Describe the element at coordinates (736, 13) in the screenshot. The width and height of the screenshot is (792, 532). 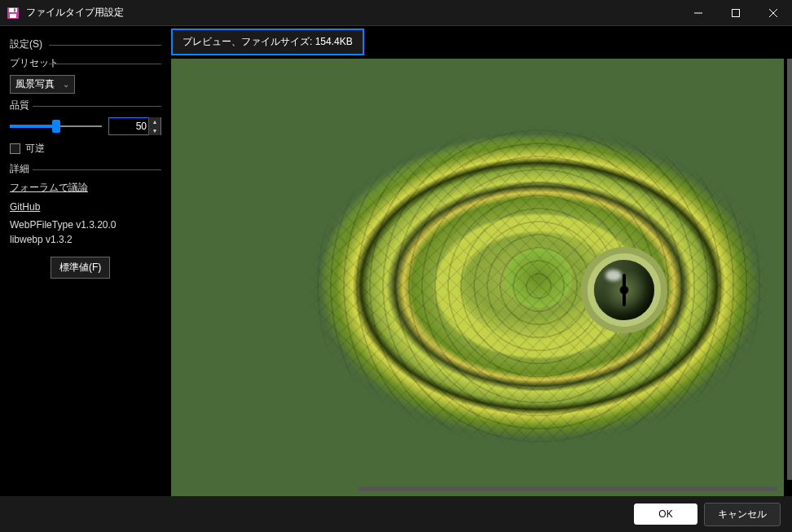
I see `maximize-button` at that location.